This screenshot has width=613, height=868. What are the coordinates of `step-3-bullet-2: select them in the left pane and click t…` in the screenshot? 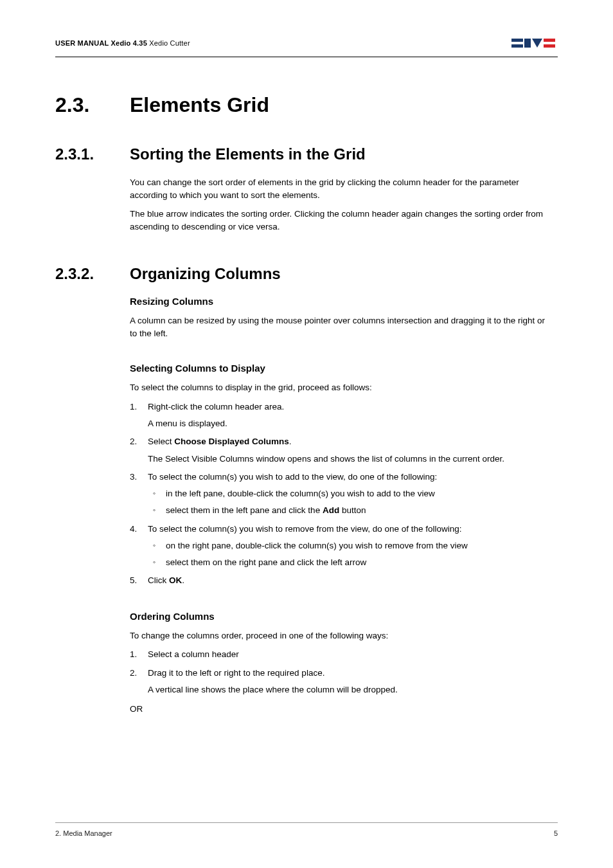 It's located at (348, 511).